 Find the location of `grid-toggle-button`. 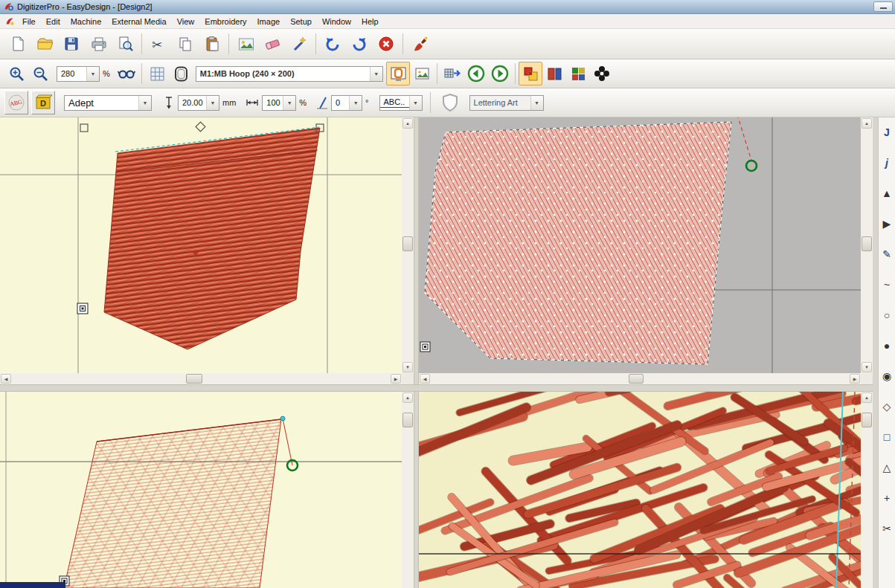

grid-toggle-button is located at coordinates (157, 74).